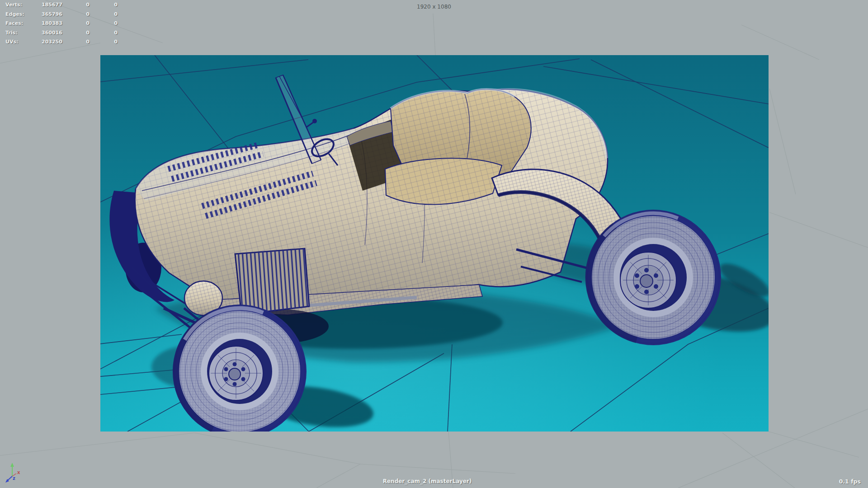 This screenshot has height=488, width=868. Describe the element at coordinates (61, 14) in the screenshot. I see `stats-row: Edges: 365796 0 0` at that location.